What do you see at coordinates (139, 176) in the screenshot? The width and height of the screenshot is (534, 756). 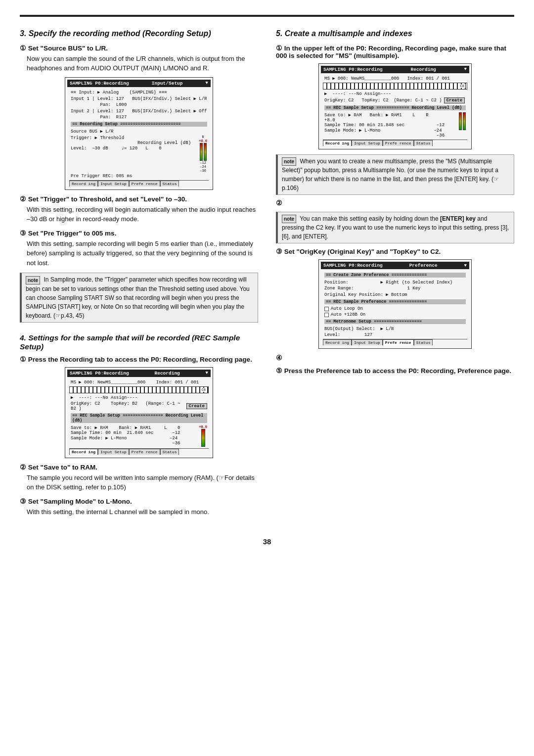 I see `screen-row-pretrig: Pre Trigger REC: 005 ms` at bounding box center [139, 176].